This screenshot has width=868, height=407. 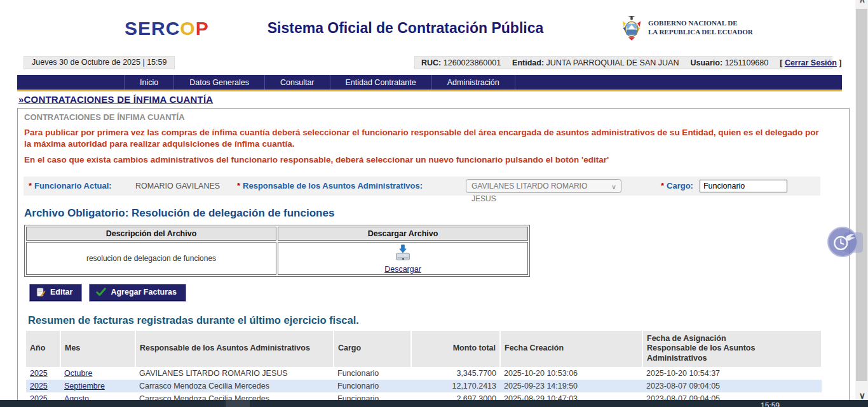 What do you see at coordinates (137, 293) in the screenshot?
I see `agregar-facturas-button: Agregar Facturas` at bounding box center [137, 293].